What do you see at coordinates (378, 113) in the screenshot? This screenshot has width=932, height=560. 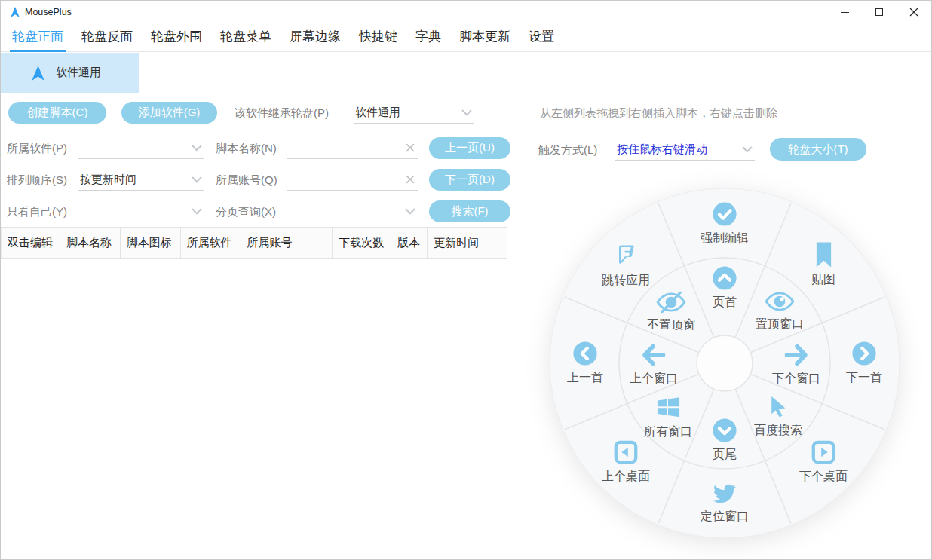 I see `inherit-wheel-value: 软件通用` at bounding box center [378, 113].